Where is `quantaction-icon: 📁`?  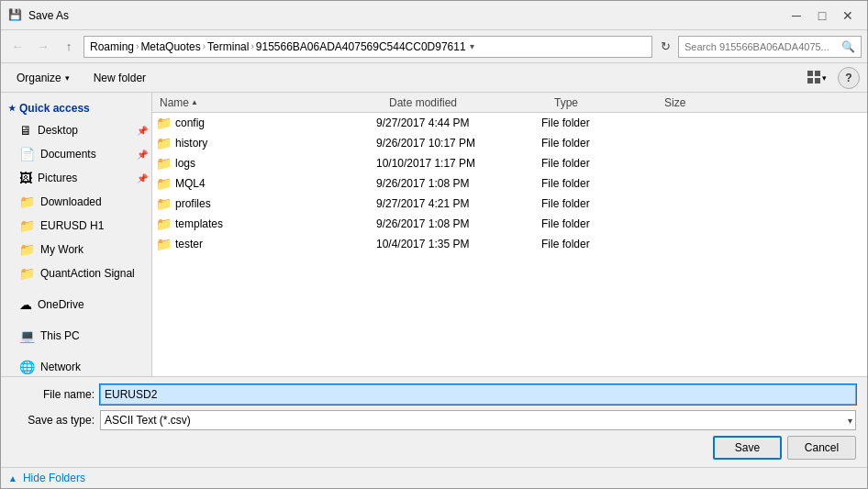 quantaction-icon: 📁 is located at coordinates (28, 273).